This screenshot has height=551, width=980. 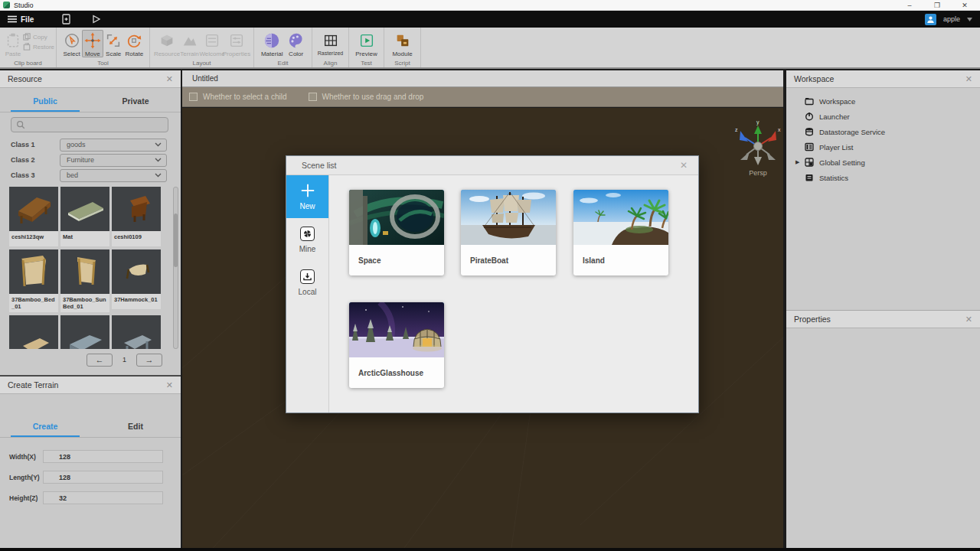 What do you see at coordinates (272, 44) in the screenshot?
I see `material-button: Material` at bounding box center [272, 44].